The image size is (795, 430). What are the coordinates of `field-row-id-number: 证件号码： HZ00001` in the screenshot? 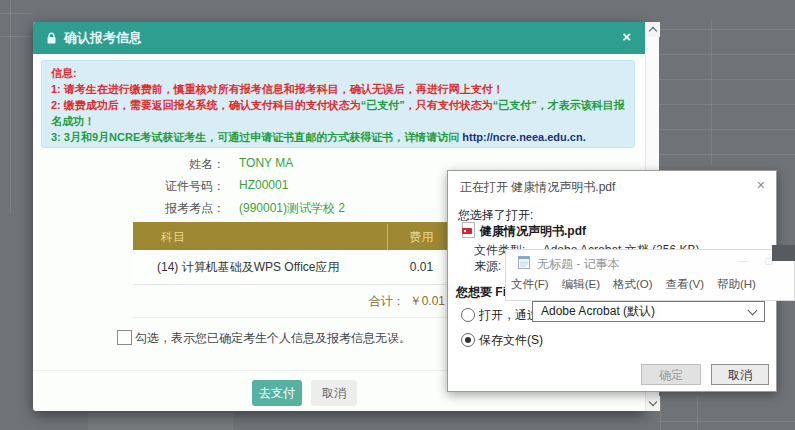 It's located at (253, 188).